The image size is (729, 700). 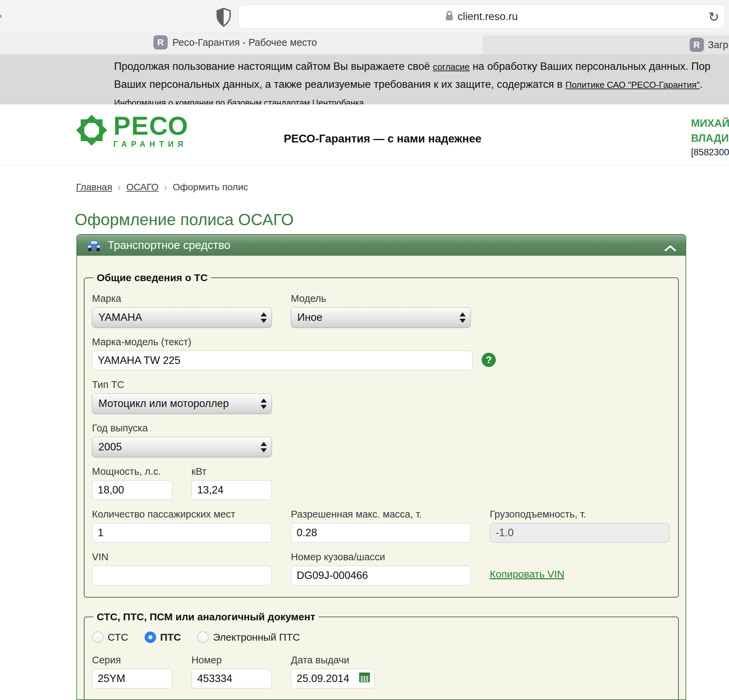 What do you see at coordinates (381, 533) in the screenshot?
I see `max-mass-input` at bounding box center [381, 533].